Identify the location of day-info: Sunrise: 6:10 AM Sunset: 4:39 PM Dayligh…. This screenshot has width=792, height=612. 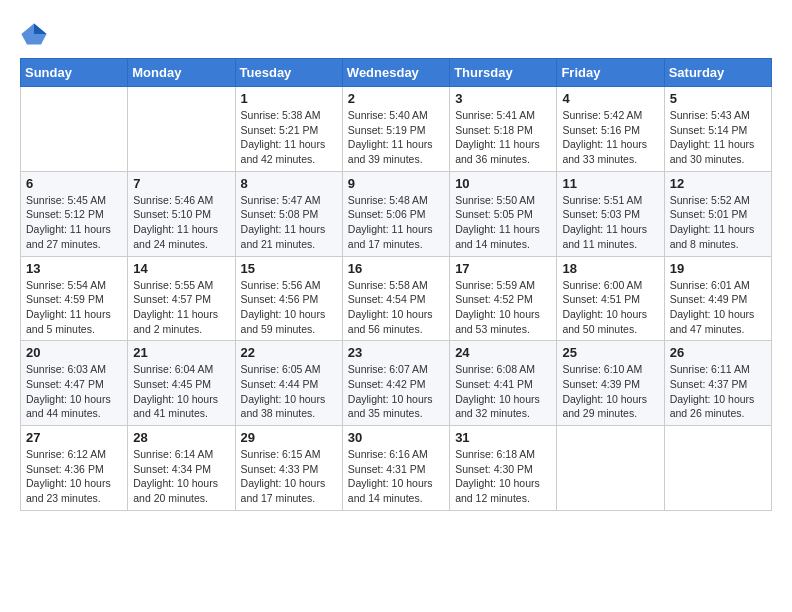
(610, 392).